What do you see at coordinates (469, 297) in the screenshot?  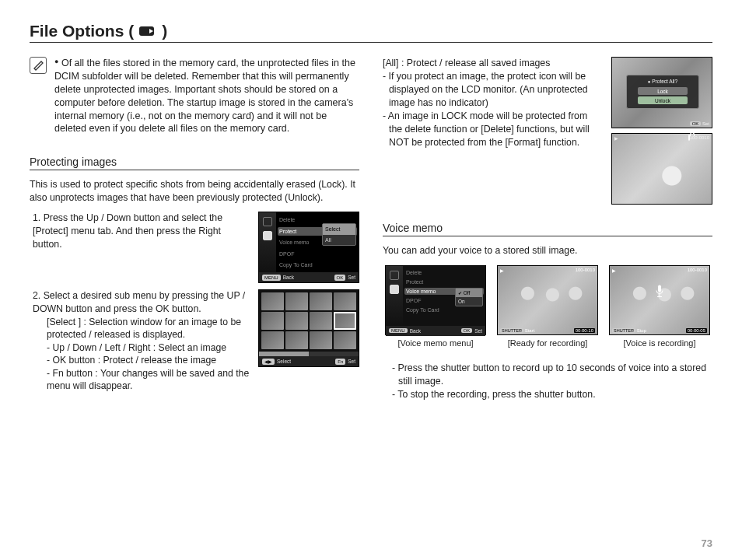 I see `submenu: ✔ Off On` at bounding box center [469, 297].